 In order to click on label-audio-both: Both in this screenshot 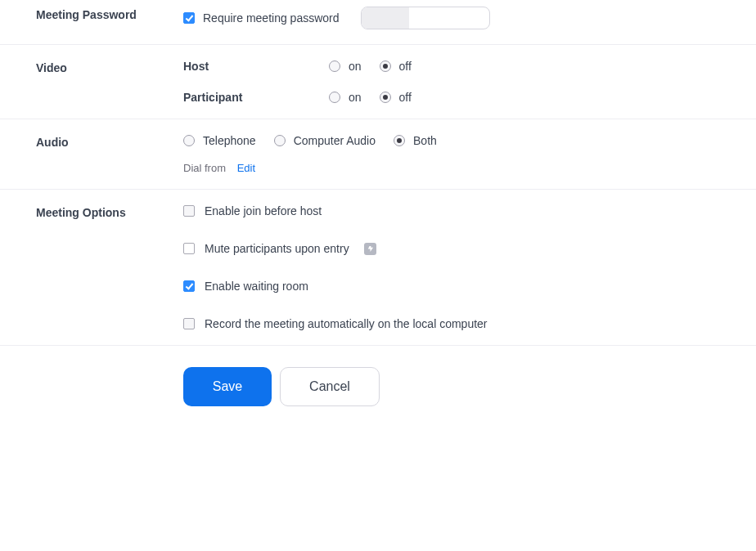, I will do `click(425, 141)`.